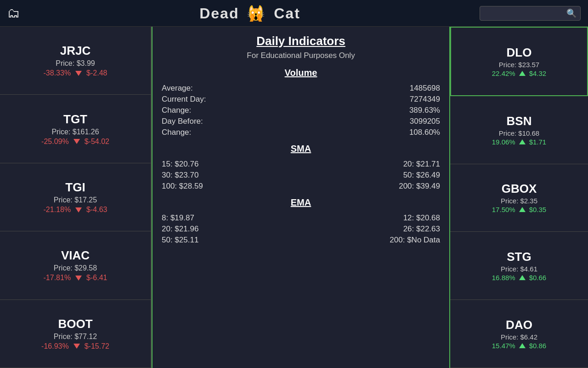  Describe the element at coordinates (75, 268) in the screenshot. I see `stock-price: Price: $29.58` at that location.